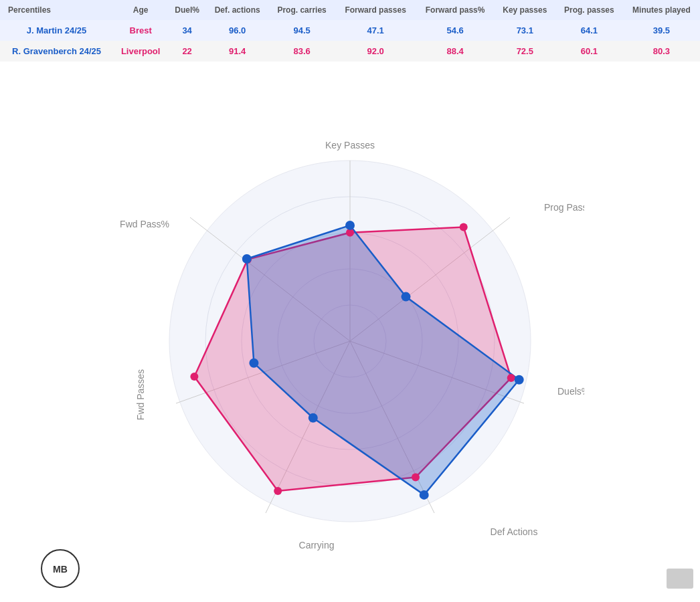 The image size is (700, 602). What do you see at coordinates (302, 10) in the screenshot?
I see `header-prog-carries: Prog. carries` at bounding box center [302, 10].